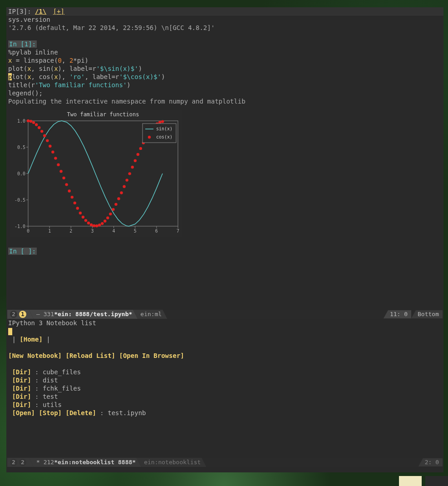  Describe the element at coordinates (225, 339) in the screenshot. I see `breadcrumb: | [Home] |` at that location.